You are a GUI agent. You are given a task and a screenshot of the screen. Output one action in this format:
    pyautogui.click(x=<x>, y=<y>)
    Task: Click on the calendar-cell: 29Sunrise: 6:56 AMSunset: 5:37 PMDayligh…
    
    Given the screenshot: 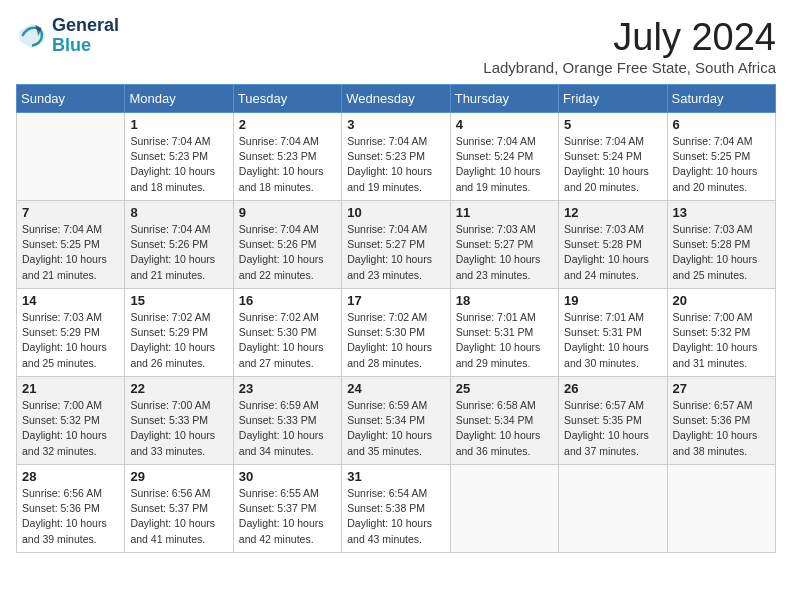 What is the action you would take?
    pyautogui.click(x=179, y=509)
    